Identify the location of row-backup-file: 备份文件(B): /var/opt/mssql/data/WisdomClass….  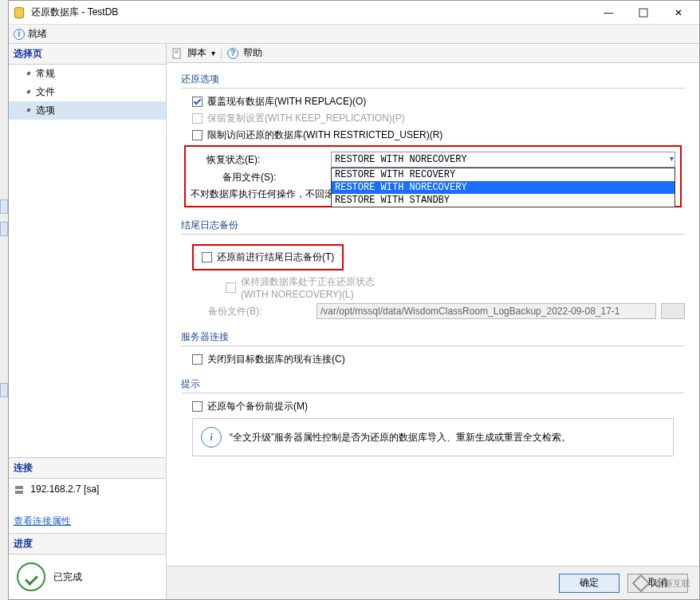
(446, 311).